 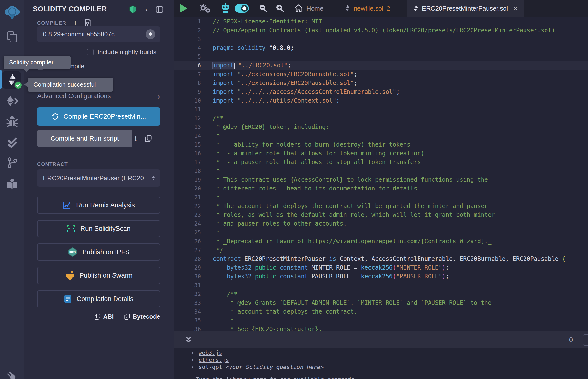 I want to click on sidebar-item-file-explorer, so click(x=12, y=37).